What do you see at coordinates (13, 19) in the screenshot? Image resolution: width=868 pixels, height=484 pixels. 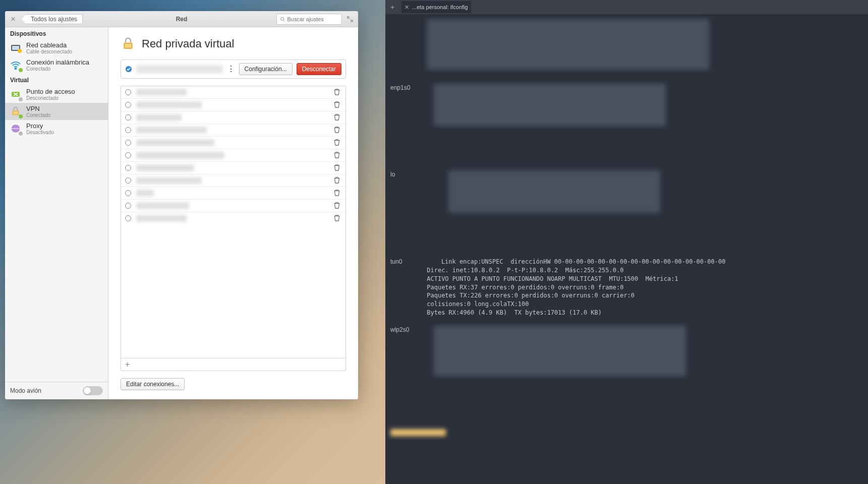 I see `close-icon: ✕` at bounding box center [13, 19].